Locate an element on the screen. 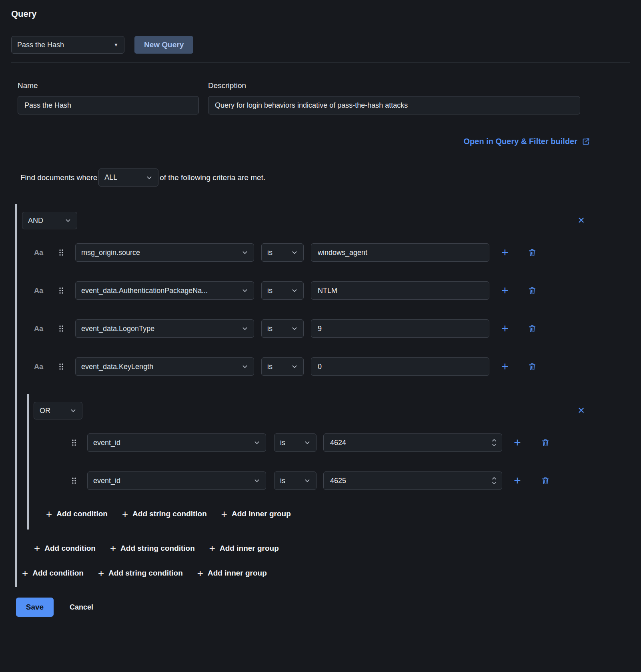 The width and height of the screenshot is (641, 672). remove-and-group-icon: ✕ is located at coordinates (581, 221).